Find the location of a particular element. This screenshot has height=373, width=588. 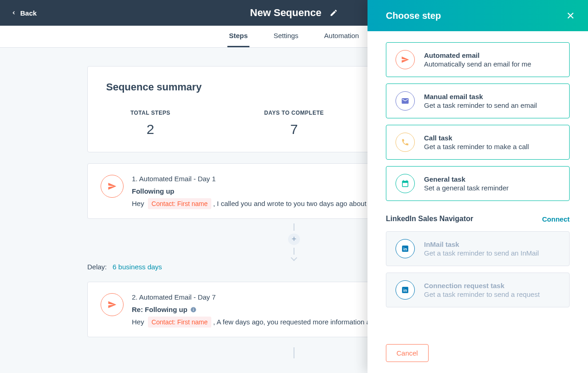

option-connection-request-task: in Connection request task Get a task re… is located at coordinates (478, 290).